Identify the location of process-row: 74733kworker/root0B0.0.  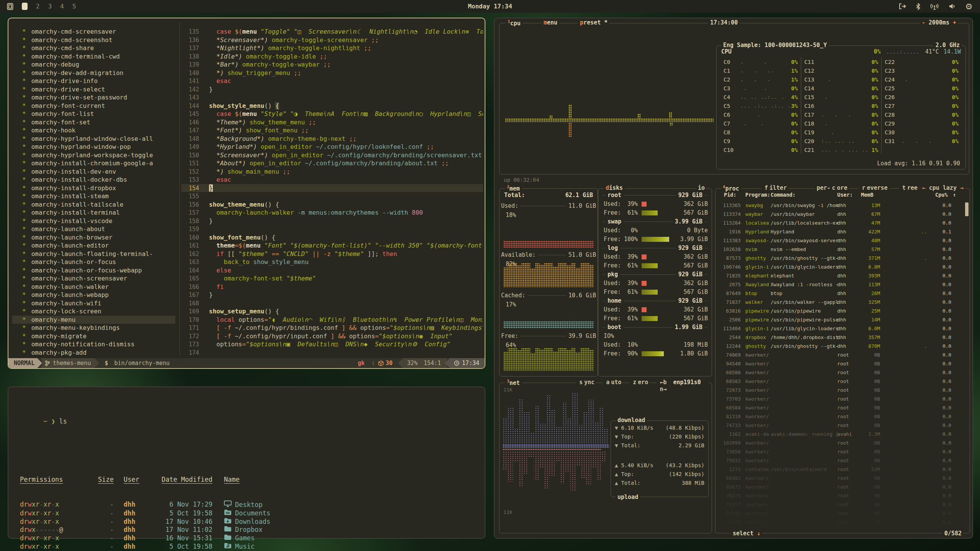
(841, 425).